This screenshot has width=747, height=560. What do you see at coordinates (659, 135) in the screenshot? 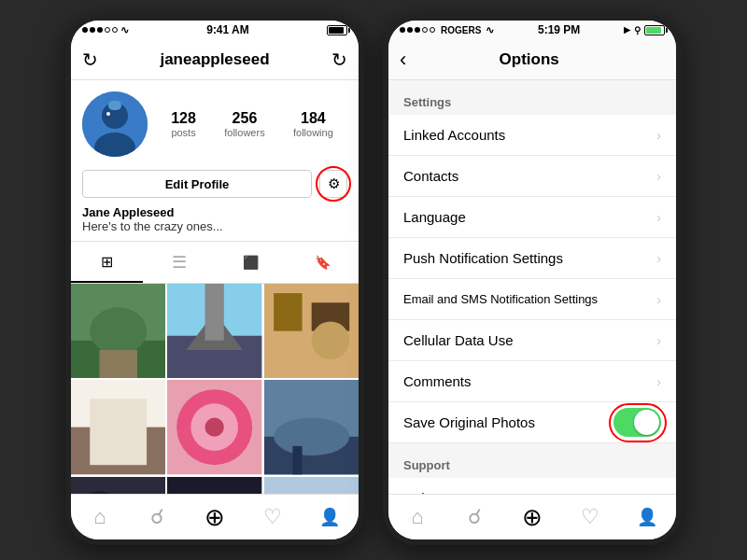
I see `linked-accounts-chevron: ›` at bounding box center [659, 135].